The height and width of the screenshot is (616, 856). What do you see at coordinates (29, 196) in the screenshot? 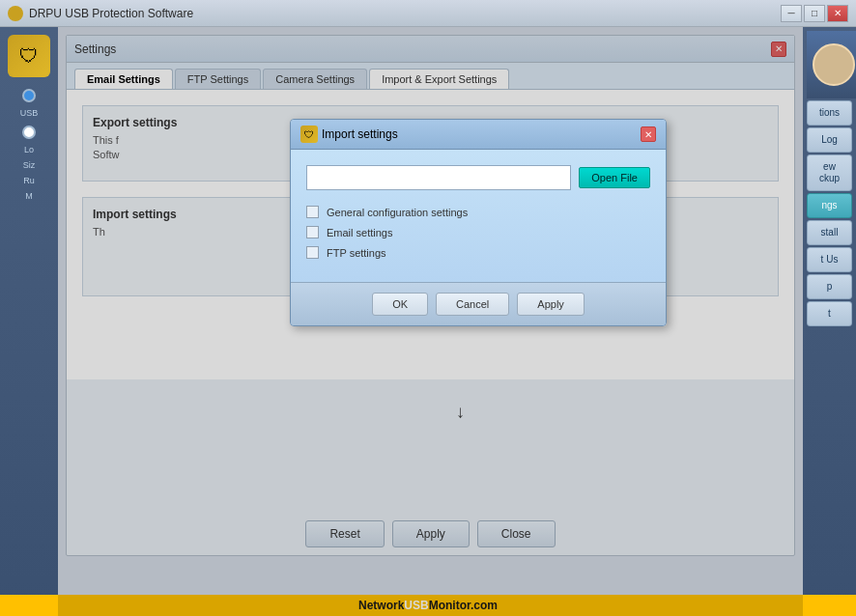
I see `m-label: M` at bounding box center [29, 196].